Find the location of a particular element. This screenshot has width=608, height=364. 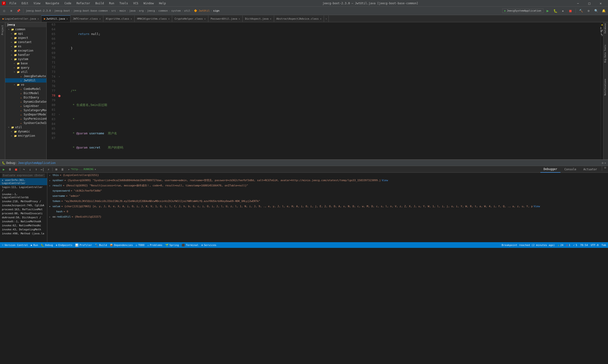

tree-item-combomodel: ☕ ComboModel is located at coordinates (26, 89).